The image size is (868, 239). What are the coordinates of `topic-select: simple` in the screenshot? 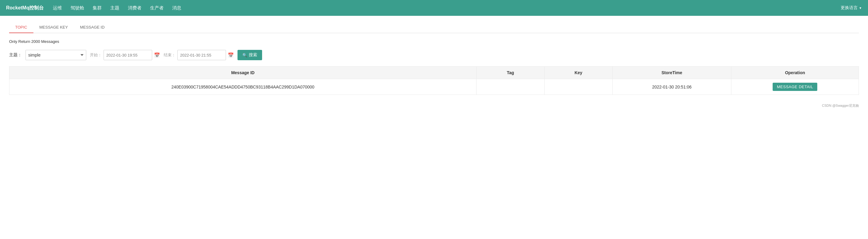 It's located at (56, 55).